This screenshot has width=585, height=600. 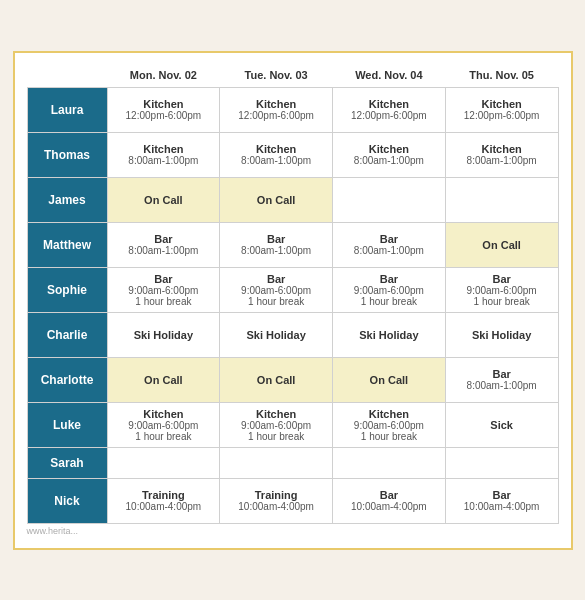 What do you see at coordinates (292, 424) in the screenshot?
I see `table-row: LukeKitchen9:00am-6:00pm1 hour breakKitc…` at bounding box center [292, 424].